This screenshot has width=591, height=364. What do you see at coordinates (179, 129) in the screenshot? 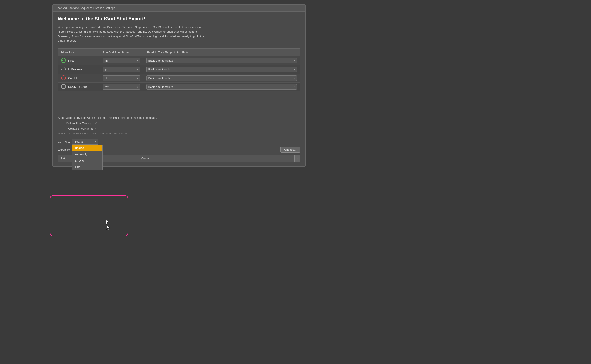
I see `collate-name-row: Collate Shot Name: ✕` at bounding box center [179, 129].